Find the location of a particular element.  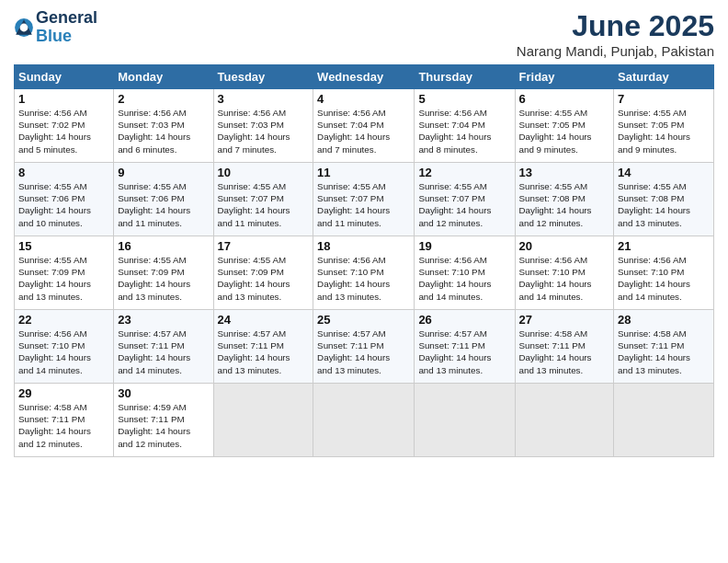

day-number: 16 is located at coordinates (164, 247).